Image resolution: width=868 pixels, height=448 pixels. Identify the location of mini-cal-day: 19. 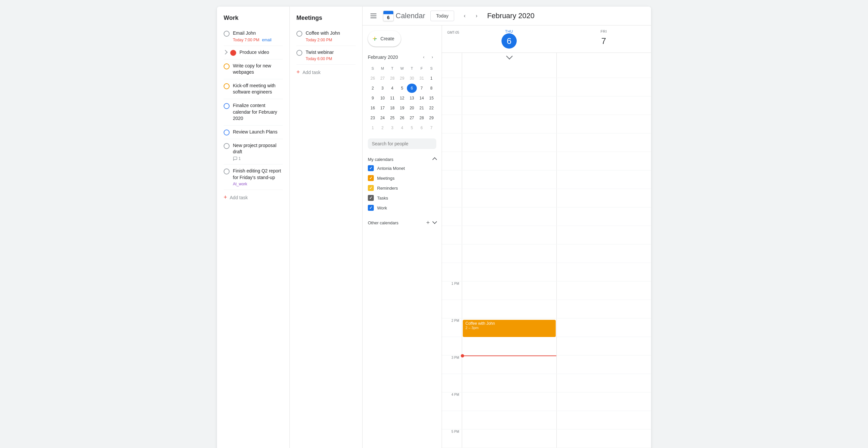
(402, 108).